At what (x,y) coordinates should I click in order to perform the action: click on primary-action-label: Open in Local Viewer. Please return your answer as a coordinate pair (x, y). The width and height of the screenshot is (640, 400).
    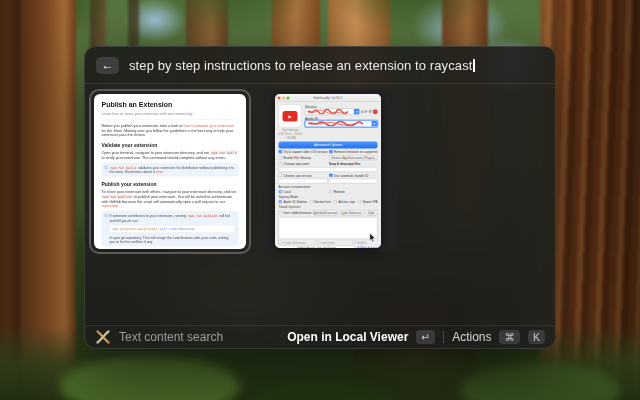
    Looking at the image, I should click on (348, 337).